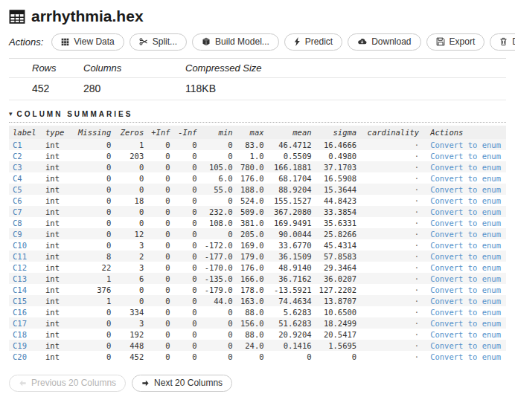 This screenshot has width=515, height=420. I want to click on predict-button: Predict, so click(313, 42).